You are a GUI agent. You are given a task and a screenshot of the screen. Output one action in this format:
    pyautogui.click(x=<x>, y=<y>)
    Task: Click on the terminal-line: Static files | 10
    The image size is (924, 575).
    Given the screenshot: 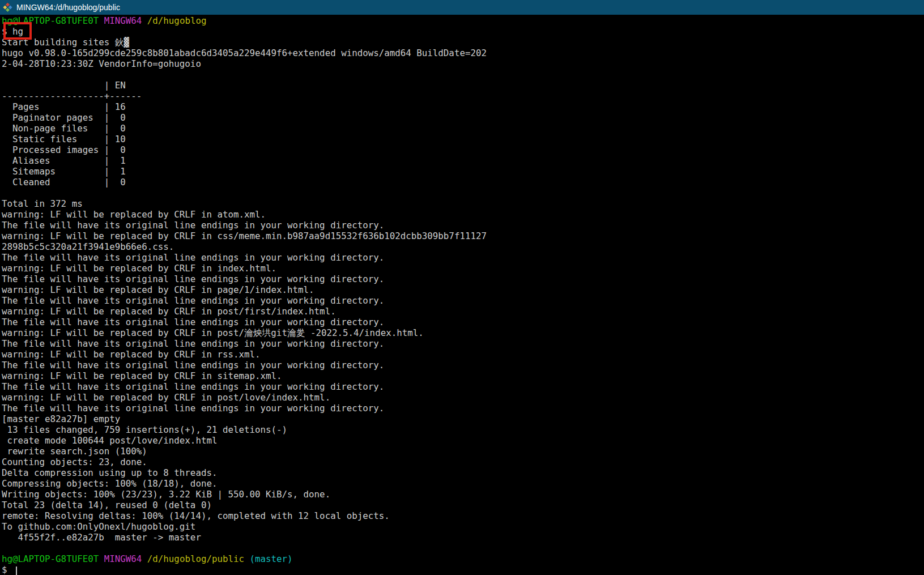 What is the action you would take?
    pyautogui.click(x=463, y=139)
    